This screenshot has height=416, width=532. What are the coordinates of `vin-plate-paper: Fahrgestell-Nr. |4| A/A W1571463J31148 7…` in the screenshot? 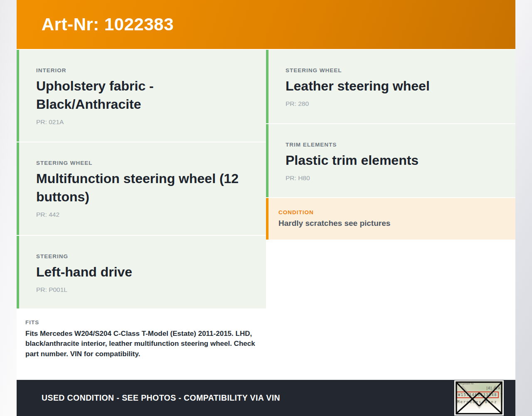 It's located at (479, 398).